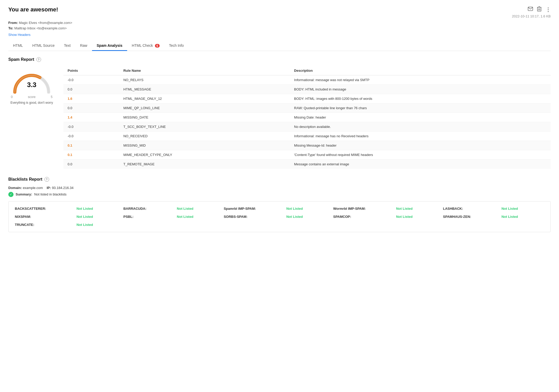 The width and height of the screenshot is (559, 392). Describe the element at coordinates (91, 71) in the screenshot. I see `col-points: Points` at that location.